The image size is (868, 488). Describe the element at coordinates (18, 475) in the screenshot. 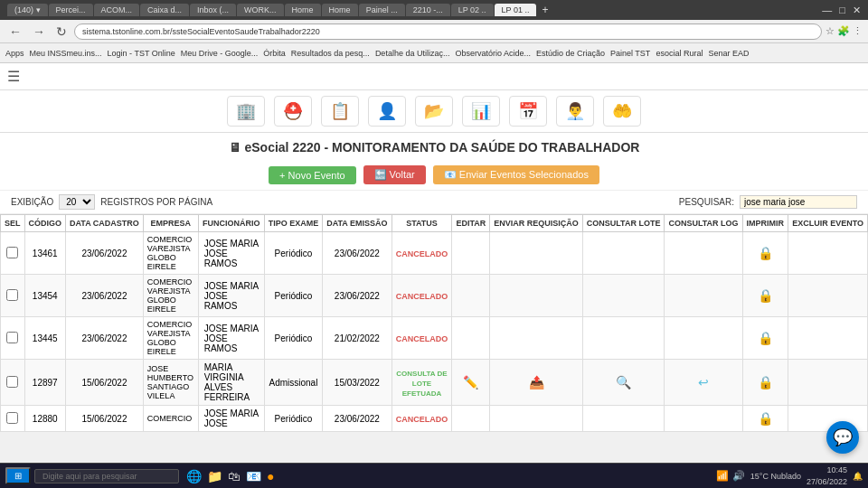

I see `start-button: ⊞` at that location.